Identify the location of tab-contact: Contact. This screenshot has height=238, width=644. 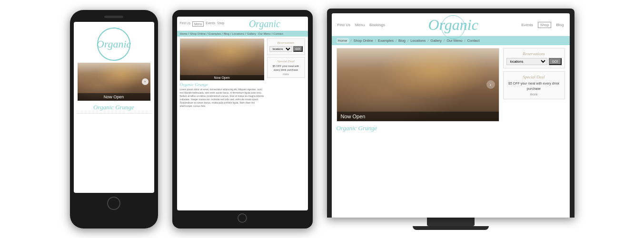
(278, 34).